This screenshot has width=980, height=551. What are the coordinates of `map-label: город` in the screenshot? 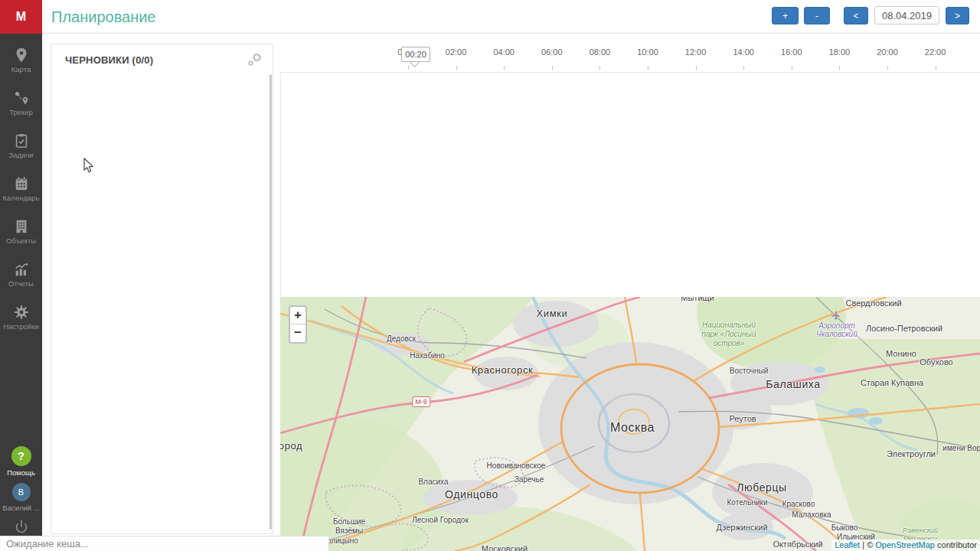 It's located at (291, 445).